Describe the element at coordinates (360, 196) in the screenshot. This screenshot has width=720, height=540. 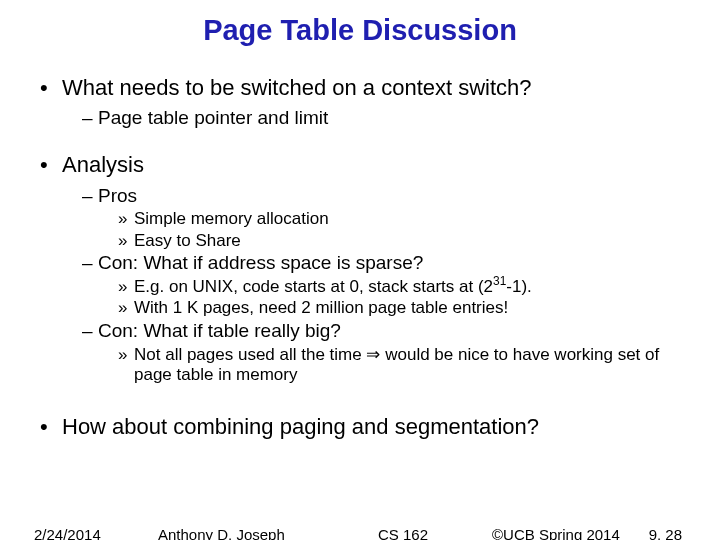
I see `bullet-l2: Pros` at that location.